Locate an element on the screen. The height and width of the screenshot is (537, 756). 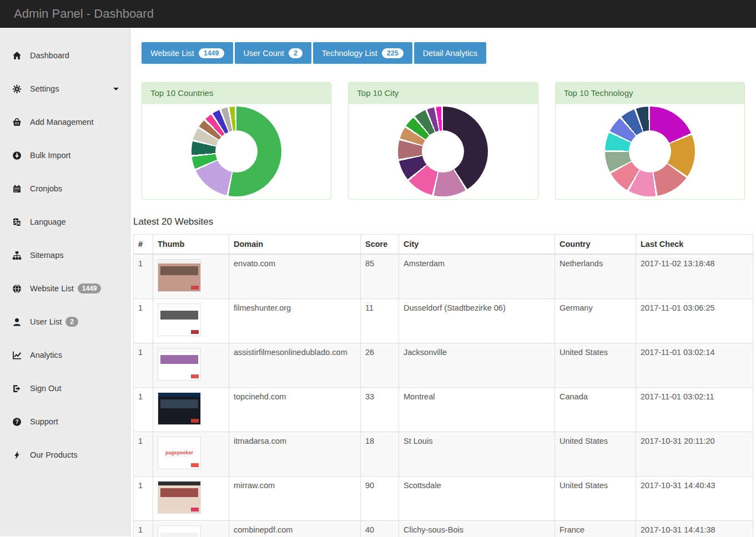
panel-title: Top 10 City is located at coordinates (443, 93).